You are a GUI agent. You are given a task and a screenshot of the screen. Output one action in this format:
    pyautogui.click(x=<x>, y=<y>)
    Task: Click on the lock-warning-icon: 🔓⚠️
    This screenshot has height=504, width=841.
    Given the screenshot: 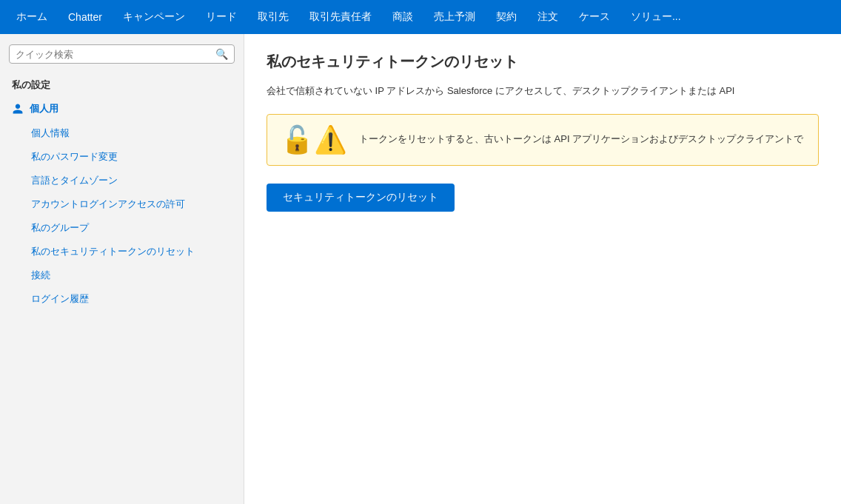 What is the action you would take?
    pyautogui.click(x=314, y=140)
    